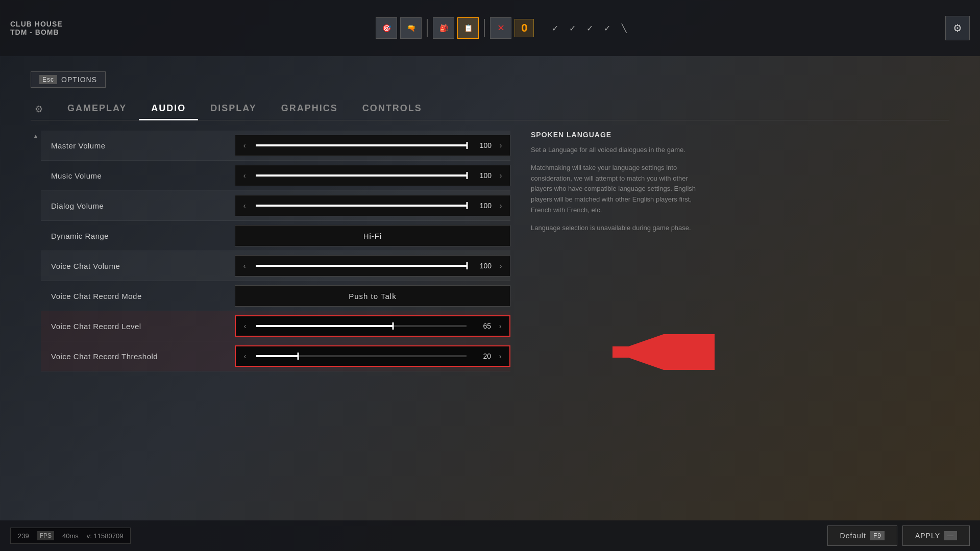  Describe the element at coordinates (950, 536) in the screenshot. I see `apply-key: —` at that location.